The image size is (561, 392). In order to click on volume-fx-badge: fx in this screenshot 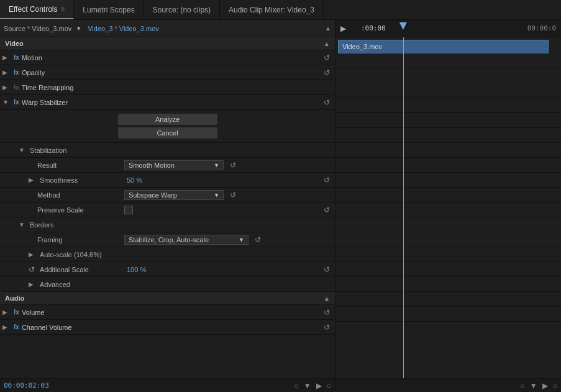, I will do `click(16, 312)`.